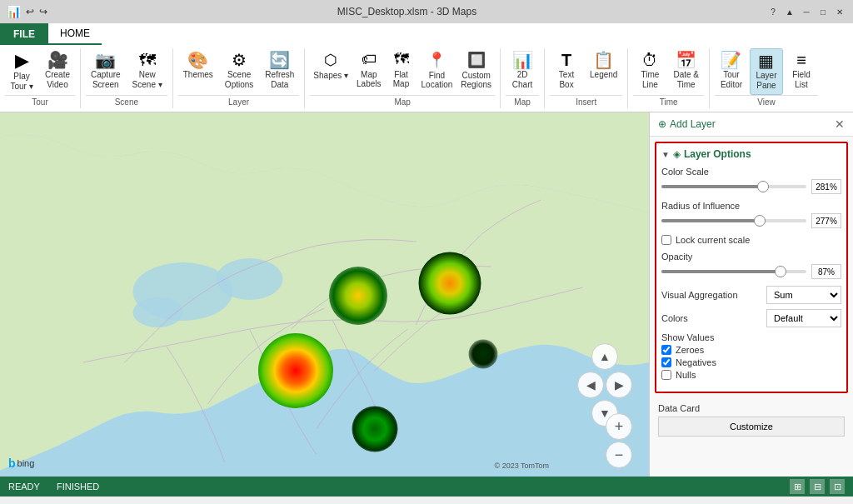 The image size is (853, 504). I want to click on find-location-button: 📍 FindLocation, so click(437, 70).